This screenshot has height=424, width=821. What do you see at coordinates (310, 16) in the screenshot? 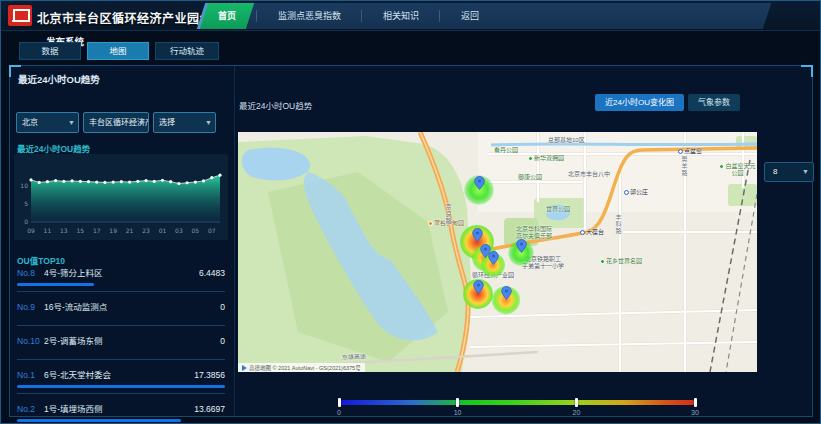
I see `nav-tab-1: 监测点恶臭指数` at bounding box center [310, 16].